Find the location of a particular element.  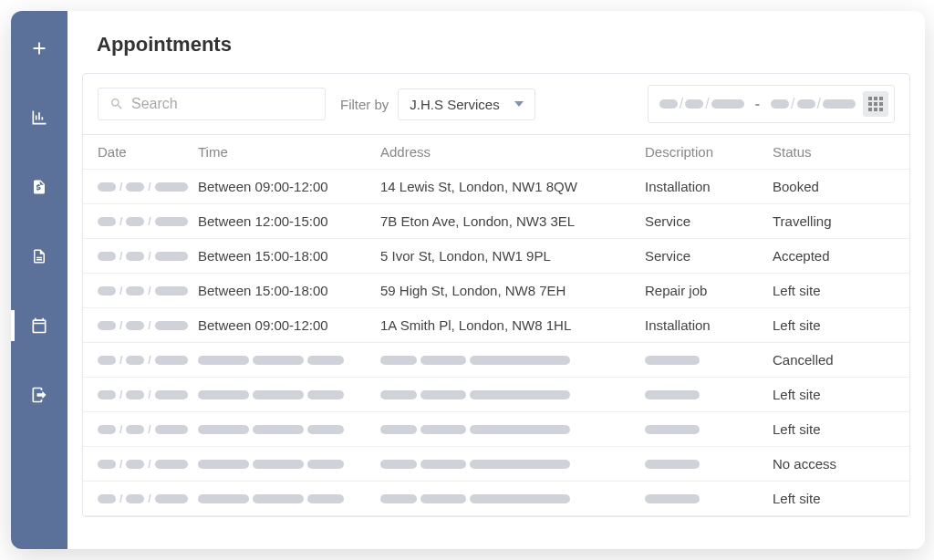

cell-status: Accepted is located at coordinates (827, 255).